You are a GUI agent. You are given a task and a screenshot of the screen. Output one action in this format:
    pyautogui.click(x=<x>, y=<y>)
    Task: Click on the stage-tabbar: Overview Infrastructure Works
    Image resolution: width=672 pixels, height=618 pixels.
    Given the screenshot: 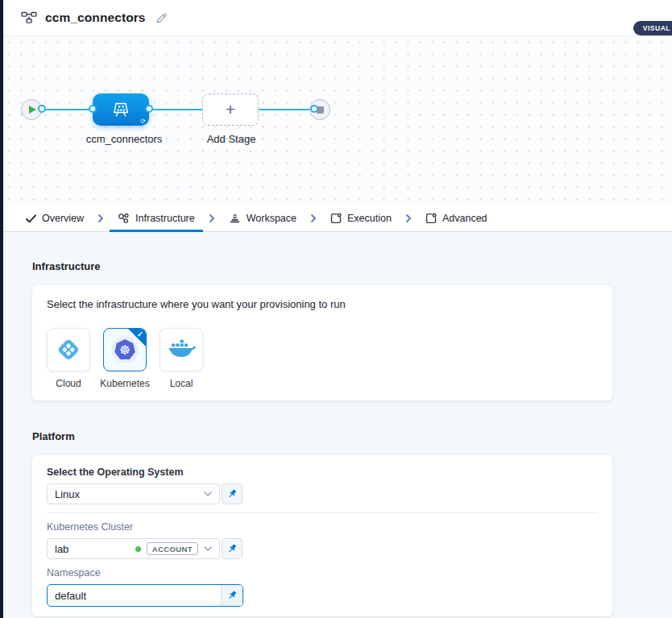 What is the action you would take?
    pyautogui.click(x=338, y=219)
    